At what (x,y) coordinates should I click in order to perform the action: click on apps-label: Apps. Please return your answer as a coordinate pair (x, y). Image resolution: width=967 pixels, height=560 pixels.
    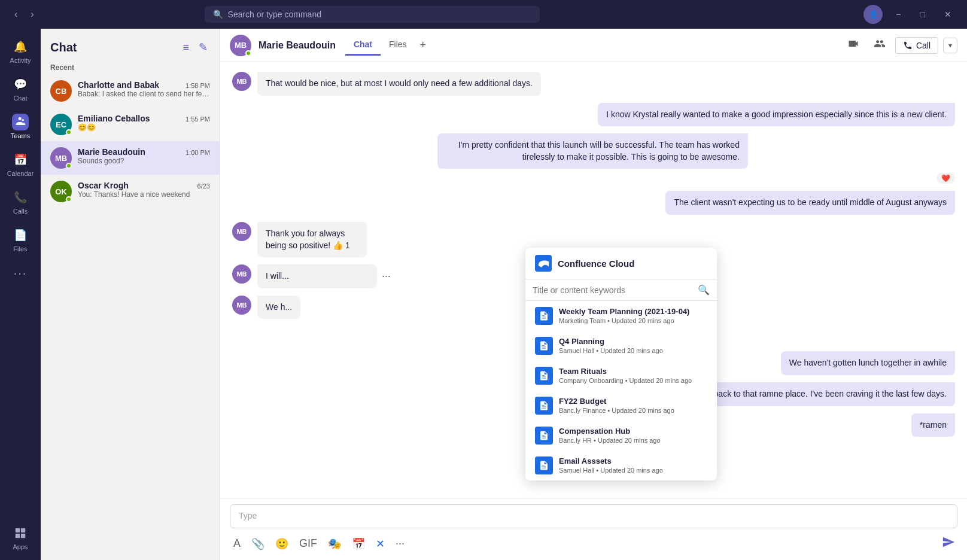
    Looking at the image, I should click on (20, 547).